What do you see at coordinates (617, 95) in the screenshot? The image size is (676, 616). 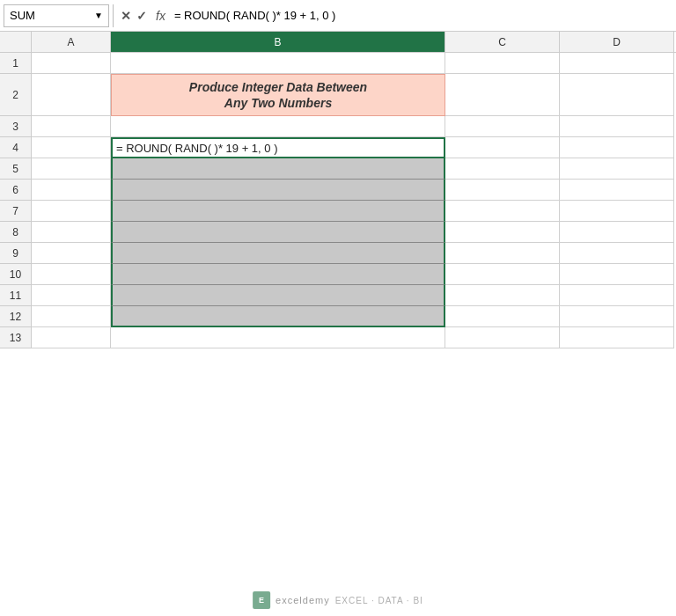 I see `cell-d2` at bounding box center [617, 95].